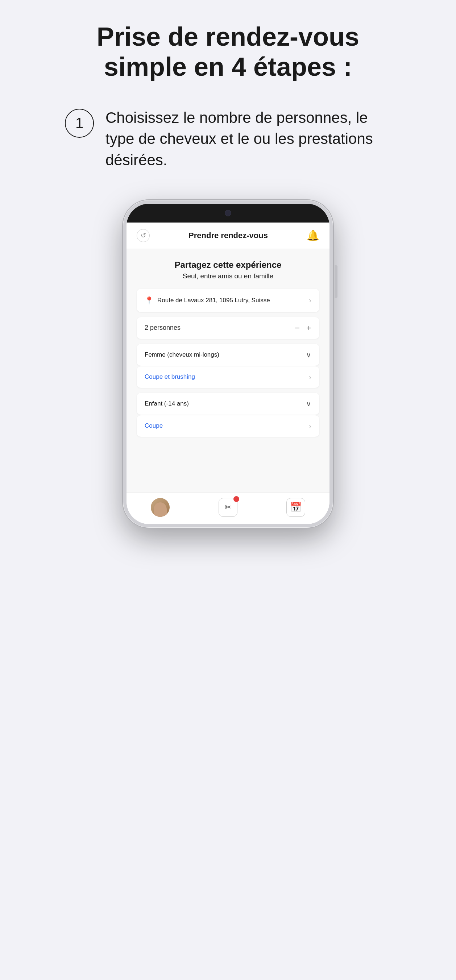 The height and width of the screenshot is (980, 456). I want to click on bell-icon: 🔔, so click(313, 235).